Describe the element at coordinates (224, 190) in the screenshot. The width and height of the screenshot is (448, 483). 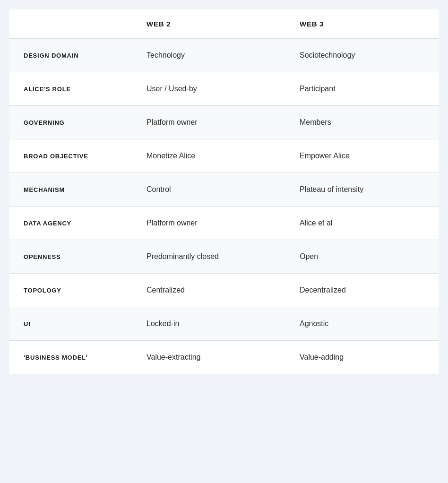
I see `table-row: MECHANISMControlPlateau of intensity` at that location.